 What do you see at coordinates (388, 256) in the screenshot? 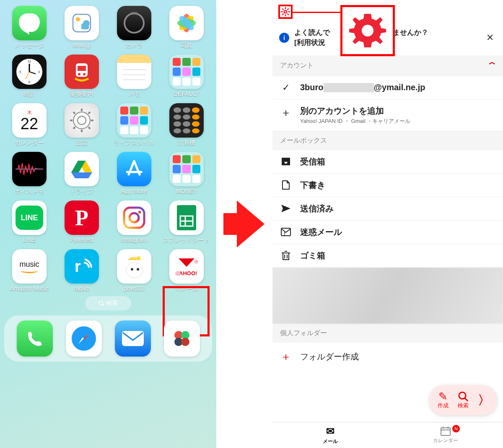
I see `trash-row: ゴミ箱` at bounding box center [388, 256].